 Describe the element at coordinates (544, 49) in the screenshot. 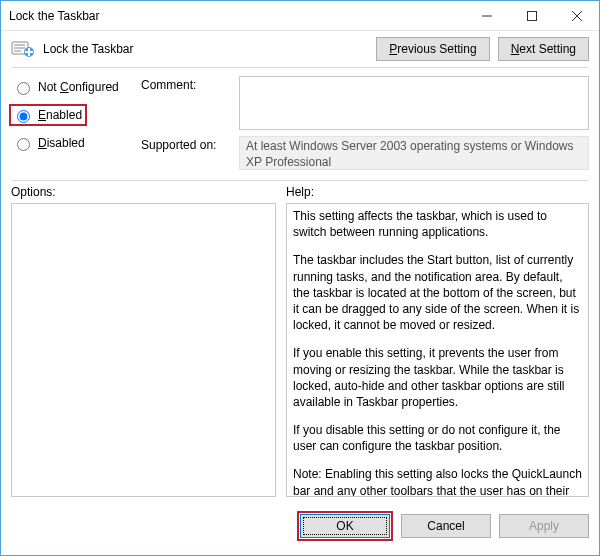

I see `next-setting-button: Next Setting` at that location.